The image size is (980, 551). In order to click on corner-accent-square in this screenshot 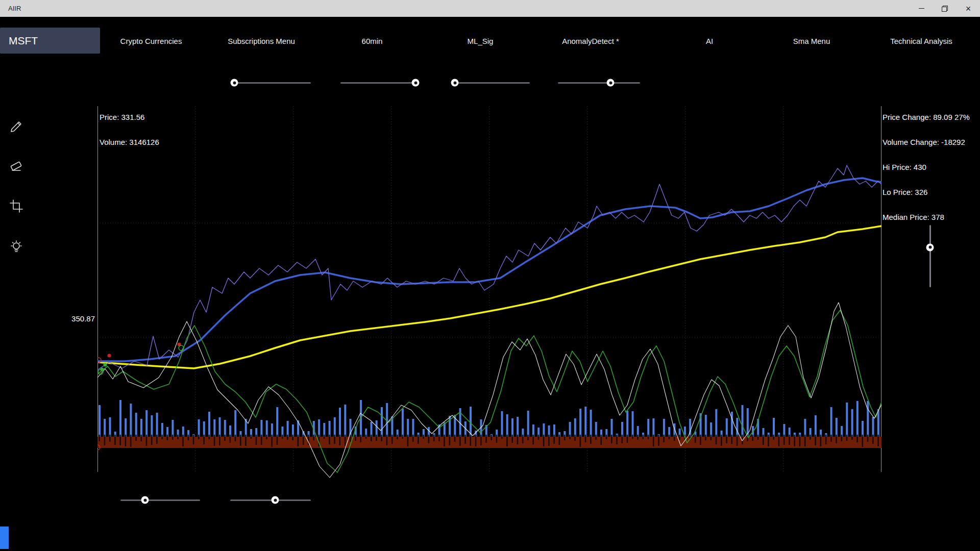, I will do `click(4, 538)`.